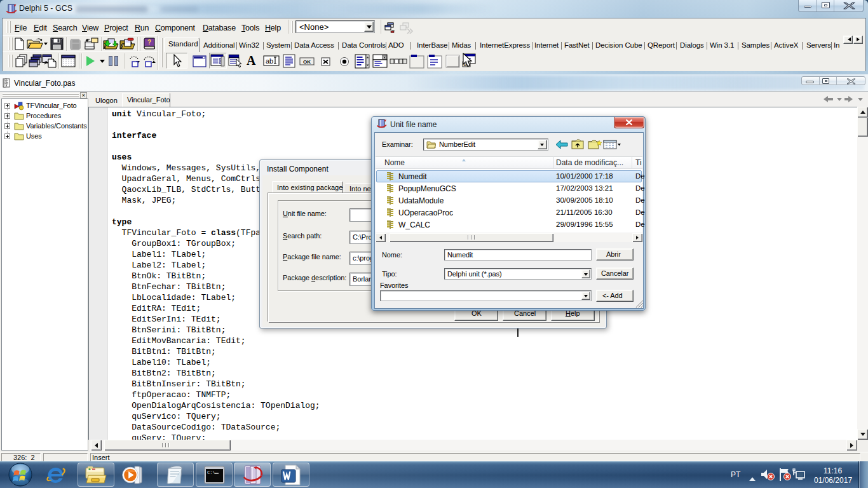 Image resolution: width=868 pixels, height=488 pixels. What do you see at coordinates (307, 62) in the screenshot?
I see `svg-text: OK` at bounding box center [307, 62].